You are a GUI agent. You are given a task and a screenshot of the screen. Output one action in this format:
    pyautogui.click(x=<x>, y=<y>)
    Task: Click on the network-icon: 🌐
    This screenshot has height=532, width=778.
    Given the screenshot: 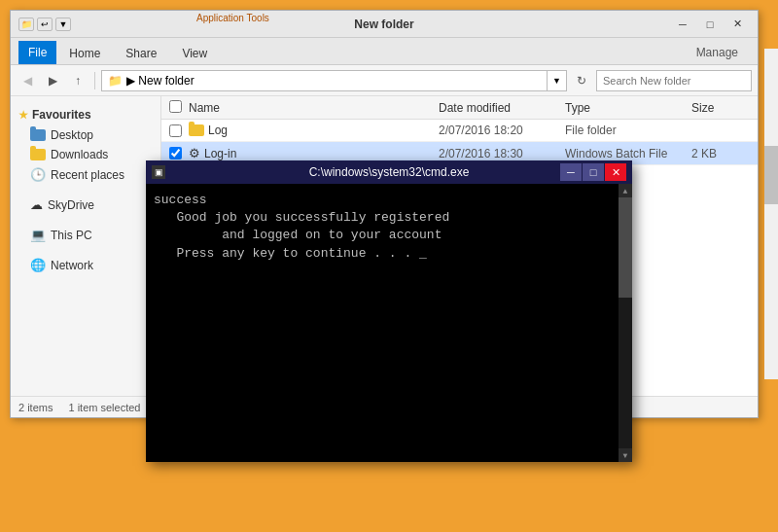 What is the action you would take?
    pyautogui.click(x=38, y=265)
    